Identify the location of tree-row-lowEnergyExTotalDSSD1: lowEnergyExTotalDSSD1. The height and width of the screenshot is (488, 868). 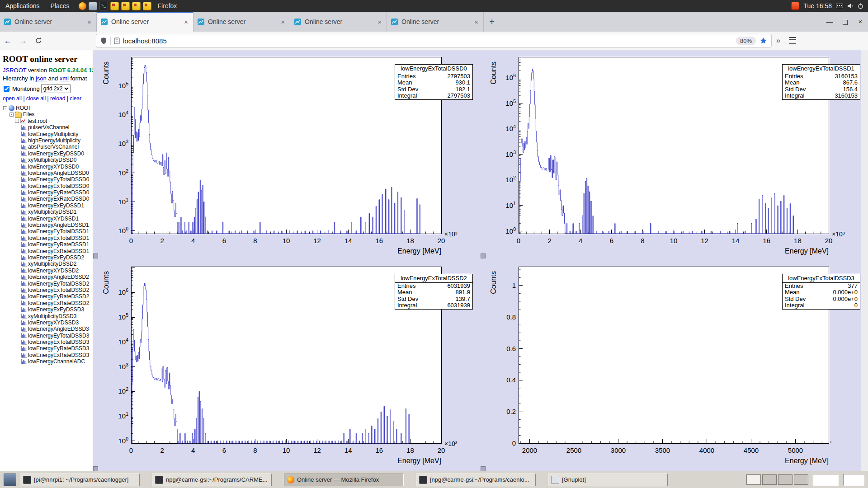
(46, 238).